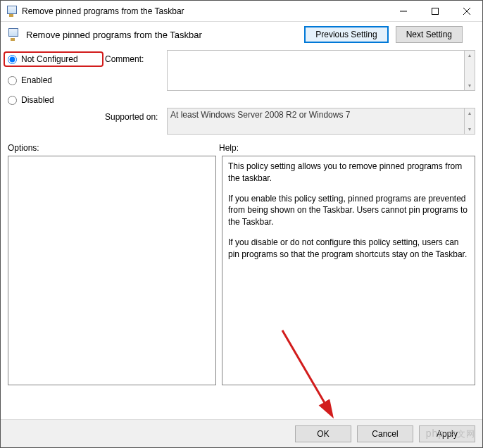 The image size is (483, 448). Describe the element at coordinates (13, 80) in the screenshot. I see `radio-enabled-input` at that location.